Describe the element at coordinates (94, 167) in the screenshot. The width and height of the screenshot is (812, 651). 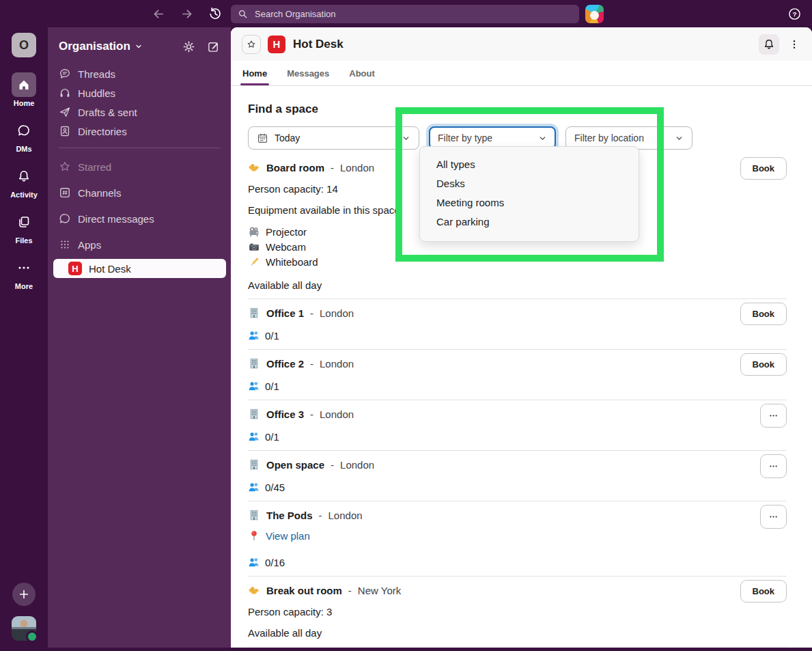
I see `sidebar-item-label: Starred` at that location.